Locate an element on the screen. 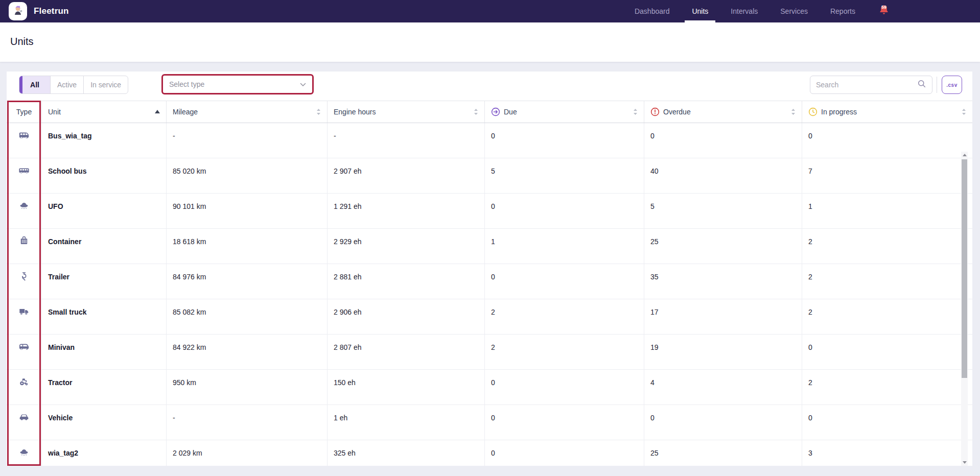  table-row-school-bus: School bus85 020 km2 907 eh5407 is located at coordinates (489, 176).